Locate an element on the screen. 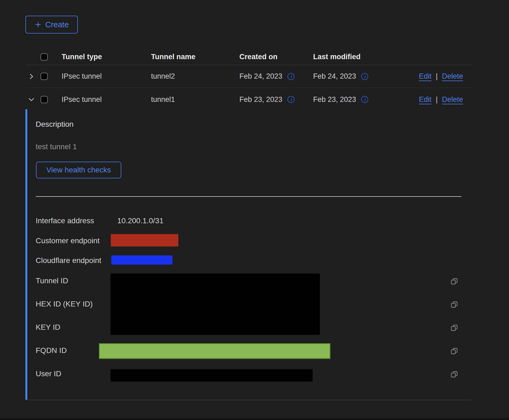  column-header-last-modified: Last modified is located at coordinates (350, 57).